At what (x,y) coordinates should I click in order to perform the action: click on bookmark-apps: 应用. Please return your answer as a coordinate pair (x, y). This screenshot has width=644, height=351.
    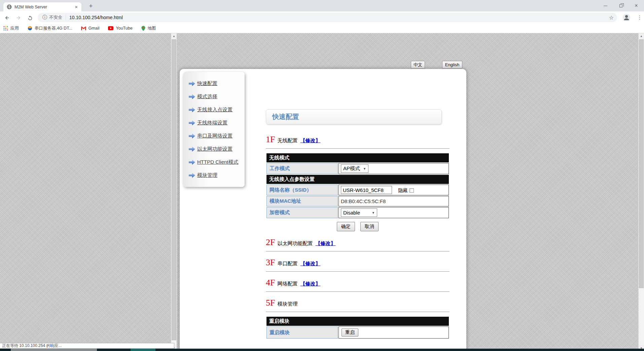
    Looking at the image, I should click on (11, 28).